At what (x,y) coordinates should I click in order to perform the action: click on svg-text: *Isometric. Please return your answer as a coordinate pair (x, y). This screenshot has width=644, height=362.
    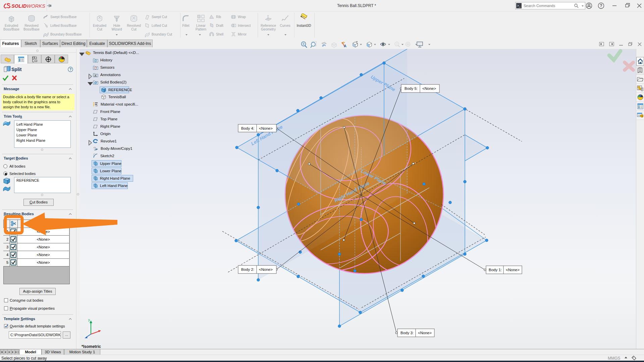
    Looking at the image, I should click on (91, 347).